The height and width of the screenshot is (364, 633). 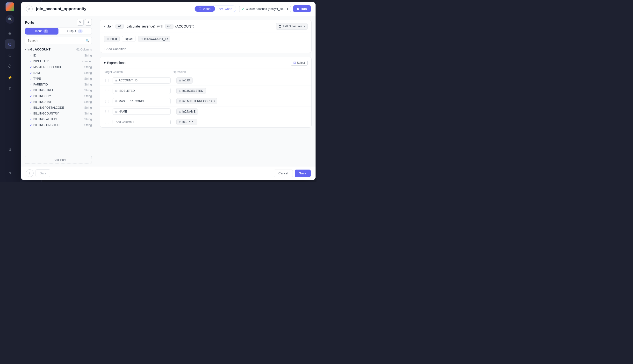 I want to click on expression-value-in0-type: ⊞ in0.TYPE, so click(x=187, y=122).